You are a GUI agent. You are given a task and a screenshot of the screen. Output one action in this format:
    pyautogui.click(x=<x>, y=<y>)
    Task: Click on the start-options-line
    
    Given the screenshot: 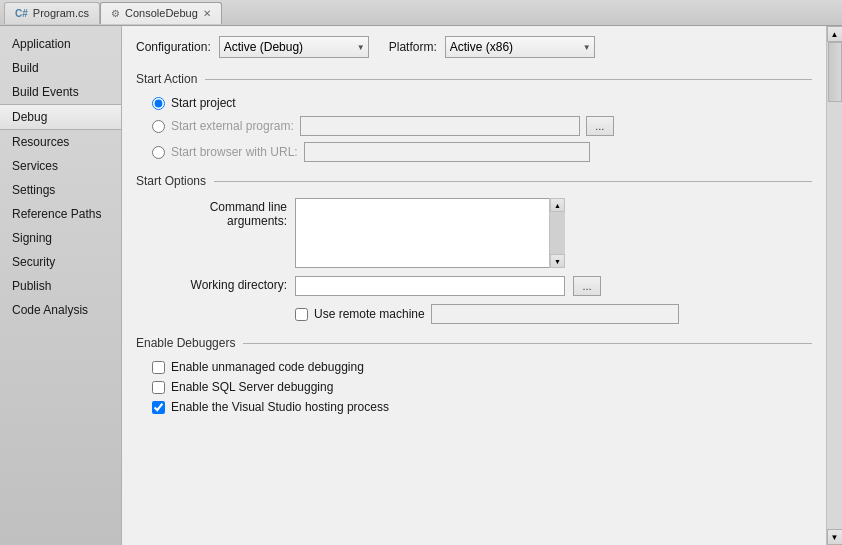 What is the action you would take?
    pyautogui.click(x=513, y=182)
    